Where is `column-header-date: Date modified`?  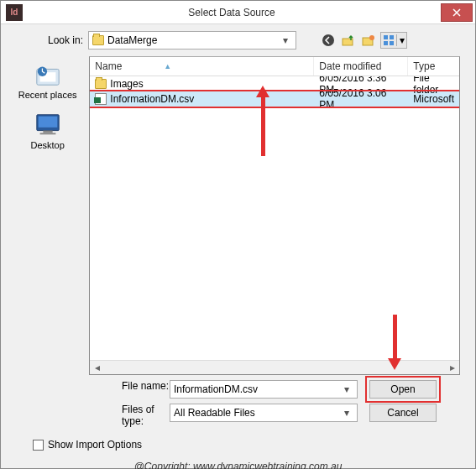 column-header-date: Date modified is located at coordinates (361, 66).